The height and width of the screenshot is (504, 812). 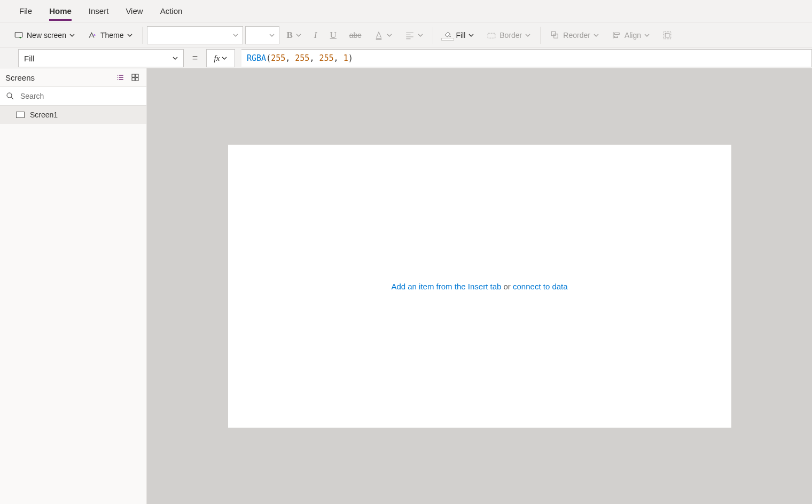 I want to click on italic-button: I, so click(x=316, y=35).